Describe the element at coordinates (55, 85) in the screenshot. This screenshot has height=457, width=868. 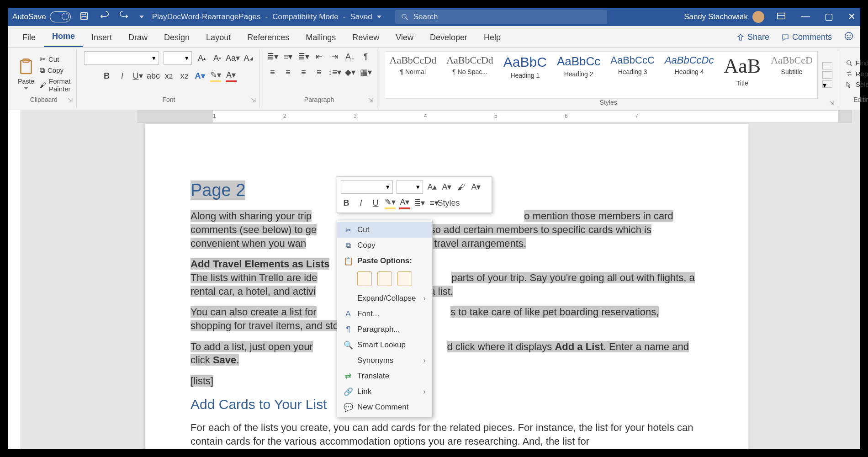
I see `format-painter-button: Format Painter` at that location.